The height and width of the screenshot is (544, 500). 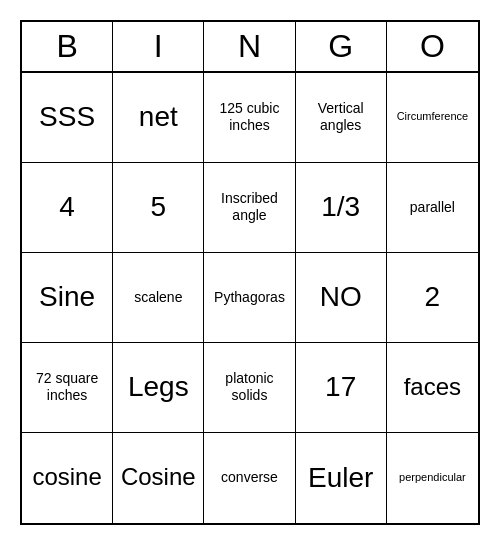 I want to click on header-letter: B, so click(x=68, y=46).